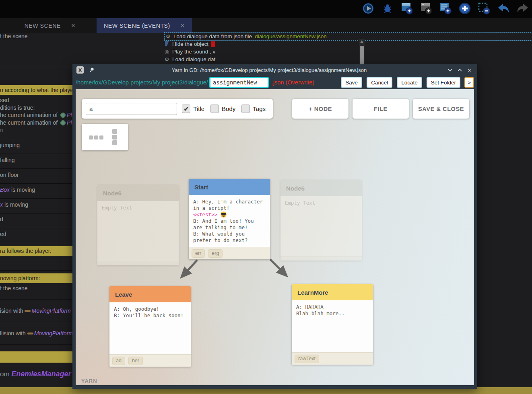  What do you see at coordinates (186, 109) in the screenshot?
I see `checkbox-title: ✔` at bounding box center [186, 109].